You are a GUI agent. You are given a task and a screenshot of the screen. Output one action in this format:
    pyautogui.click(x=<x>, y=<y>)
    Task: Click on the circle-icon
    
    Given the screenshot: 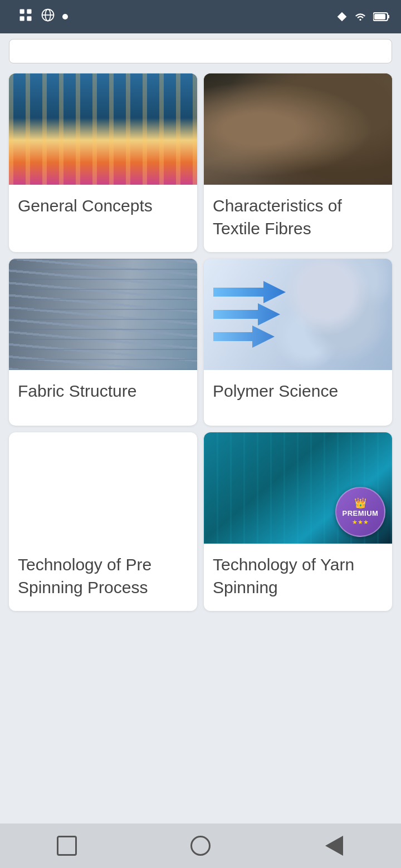 What is the action you would take?
    pyautogui.click(x=200, y=846)
    